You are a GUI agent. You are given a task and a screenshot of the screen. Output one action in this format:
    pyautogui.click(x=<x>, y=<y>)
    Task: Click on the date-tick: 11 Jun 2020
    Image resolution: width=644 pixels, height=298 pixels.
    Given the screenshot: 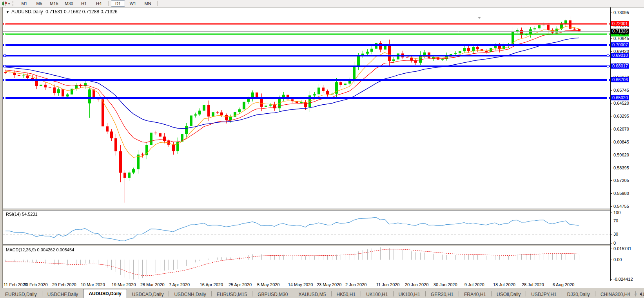 What is the action you would take?
    pyautogui.click(x=388, y=285)
    